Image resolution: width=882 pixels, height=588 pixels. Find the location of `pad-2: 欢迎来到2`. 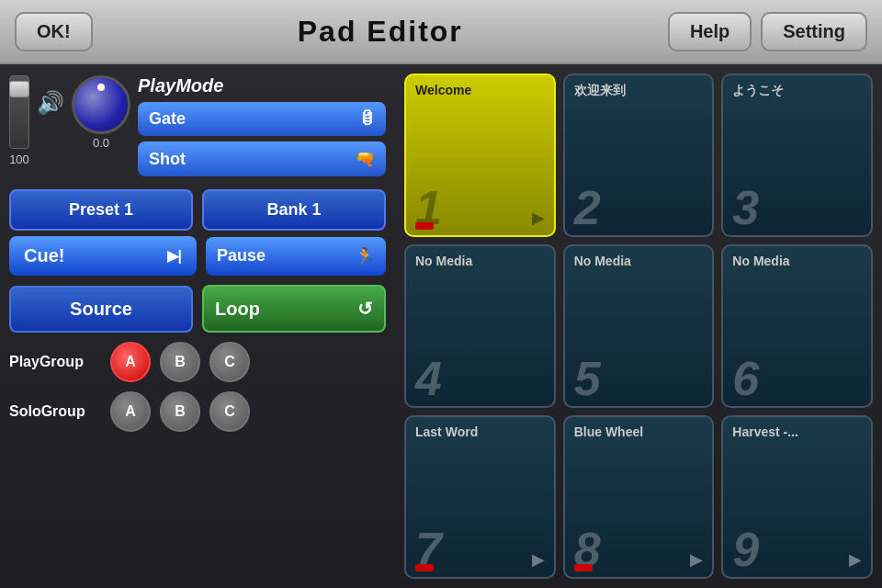

pad-2: 欢迎来到2 is located at coordinates (639, 155).